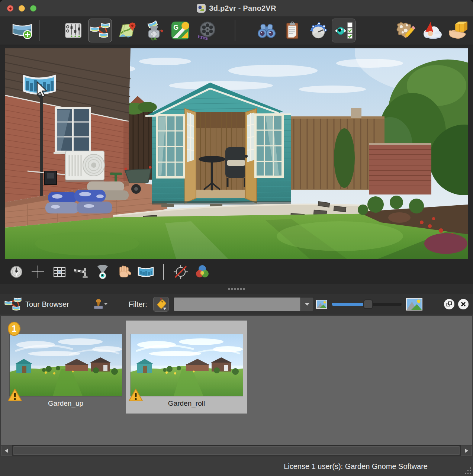  What do you see at coordinates (81, 272) in the screenshot?
I see `limits-button` at bounding box center [81, 272].